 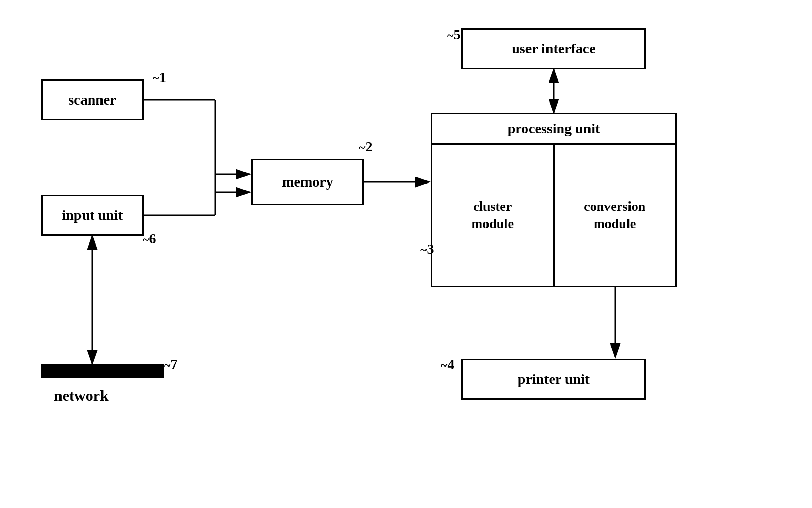 I want to click on printer-unit-box: printer unit, so click(x=554, y=379).